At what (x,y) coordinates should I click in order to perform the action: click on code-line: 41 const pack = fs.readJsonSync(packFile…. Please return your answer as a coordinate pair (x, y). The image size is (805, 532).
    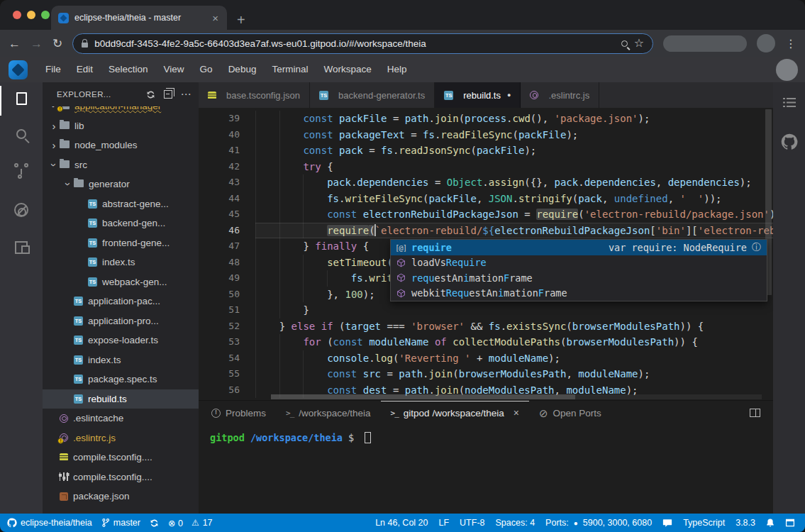
    Looking at the image, I should click on (486, 150).